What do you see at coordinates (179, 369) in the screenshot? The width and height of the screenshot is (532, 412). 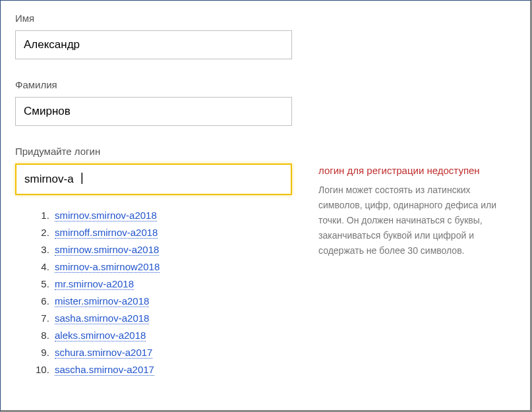 I see `list-item: sascha.smirnov-a2017` at bounding box center [179, 369].